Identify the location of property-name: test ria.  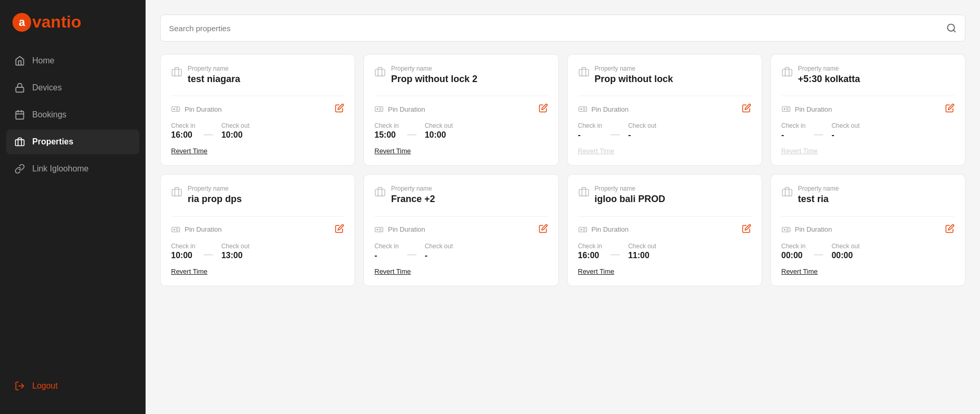
(818, 199).